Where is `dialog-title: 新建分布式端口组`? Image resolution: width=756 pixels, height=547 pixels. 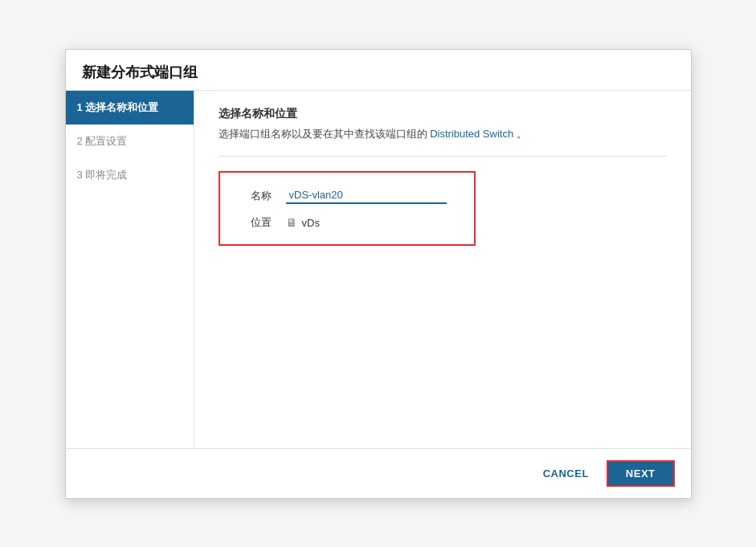 dialog-title: 新建分布式端口组 is located at coordinates (140, 72).